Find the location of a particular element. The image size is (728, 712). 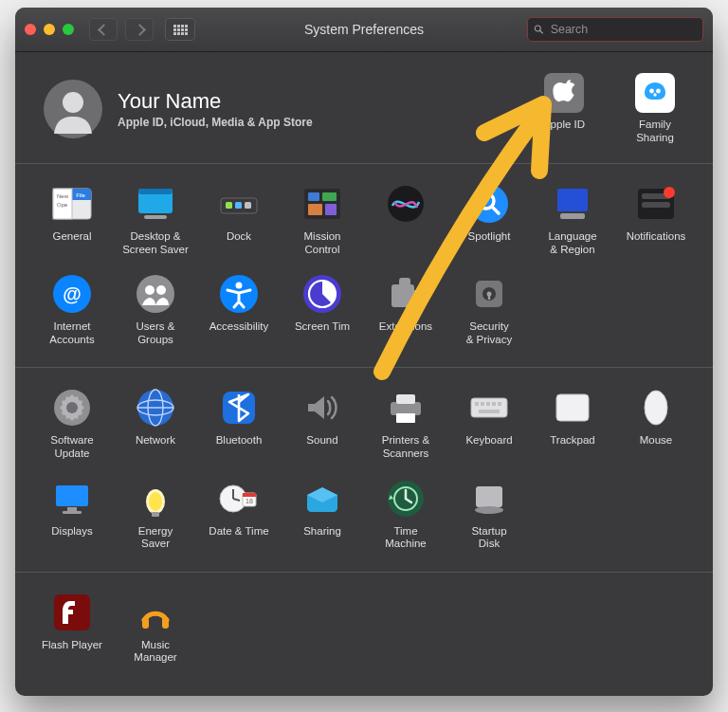

show-all-button is located at coordinates (180, 29).